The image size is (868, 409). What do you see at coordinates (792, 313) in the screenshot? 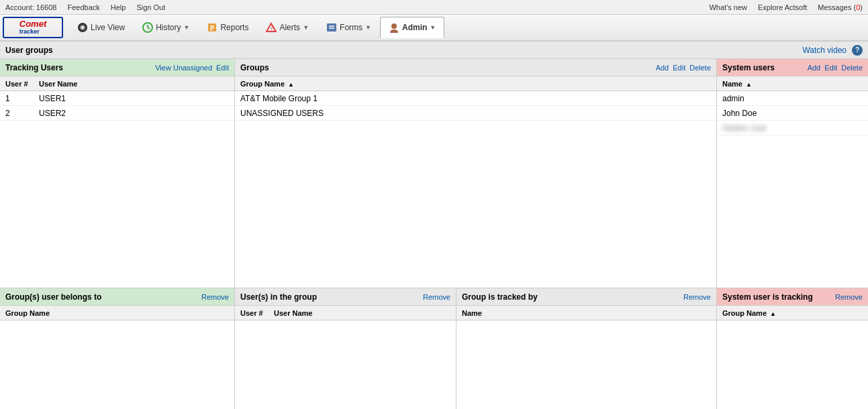
I see `system-tracking-col-header: Group Name ▲` at bounding box center [792, 313].